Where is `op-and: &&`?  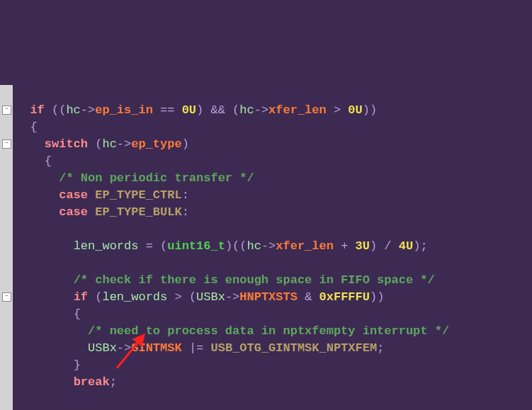 op-and: && is located at coordinates (217, 110).